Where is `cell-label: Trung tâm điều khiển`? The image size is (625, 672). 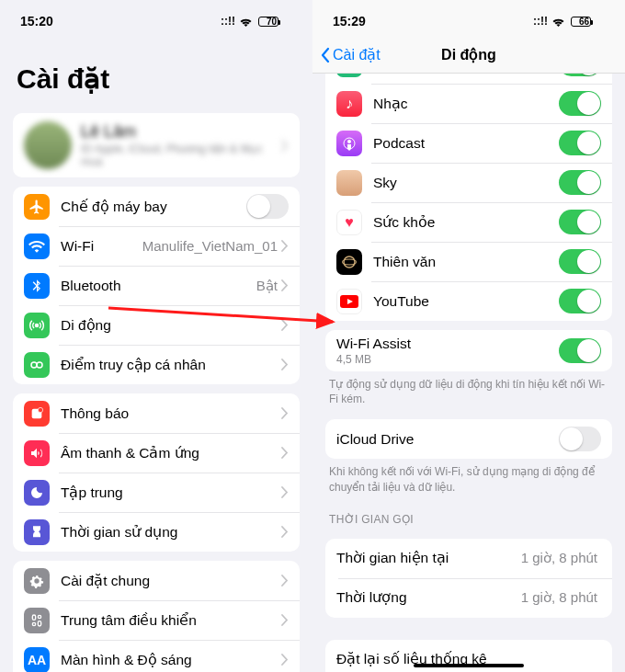
cell-label: Trung tâm điều khiển is located at coordinates (171, 621).